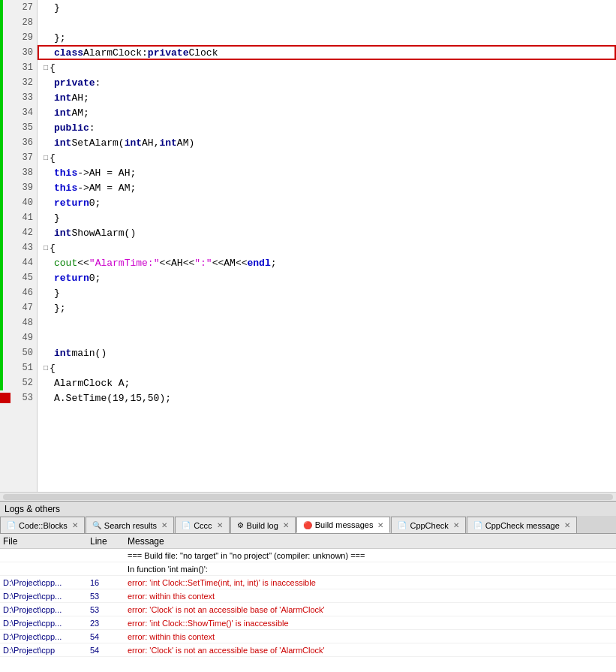 This screenshot has height=672, width=616. I want to click on tab-label-buildmsg: Build messages, so click(344, 525).